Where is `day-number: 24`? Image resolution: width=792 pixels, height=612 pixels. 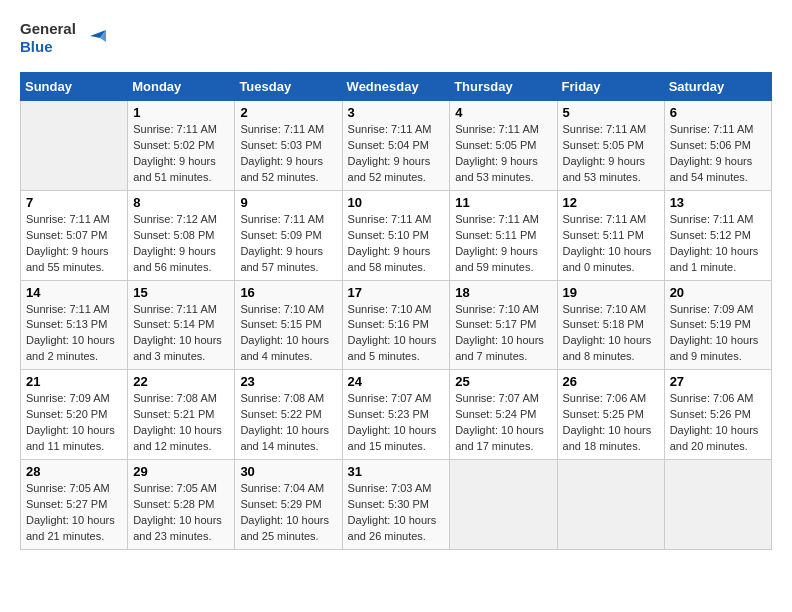 day-number: 24 is located at coordinates (396, 382).